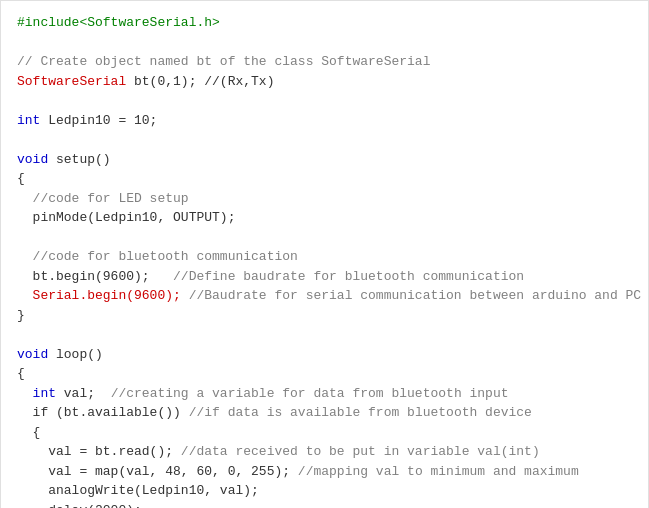 The image size is (649, 508). Describe the element at coordinates (324, 296) in the screenshot. I see `code-line: Serial.begin(9600); //Baudrate for seria…` at that location.